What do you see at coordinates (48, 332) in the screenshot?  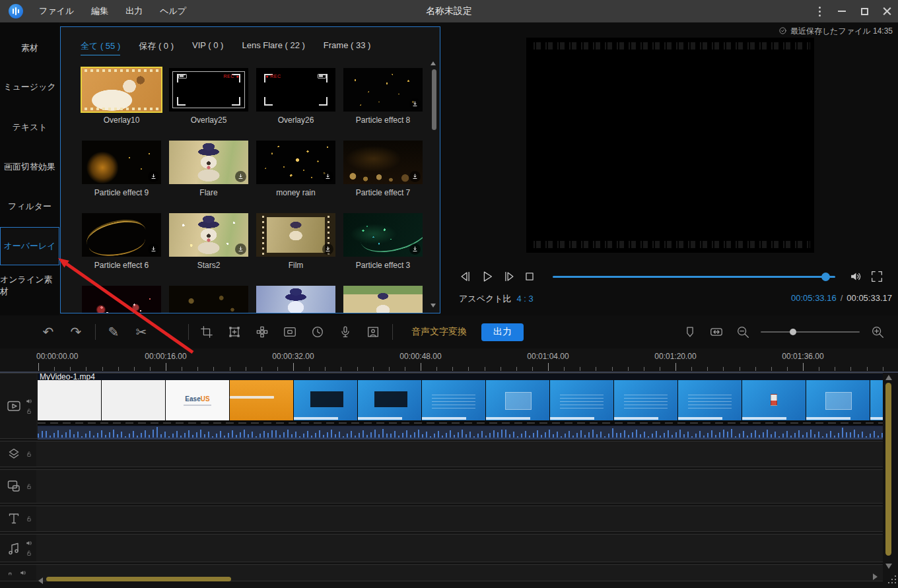 I see `undo-button: ↶` at bounding box center [48, 332].